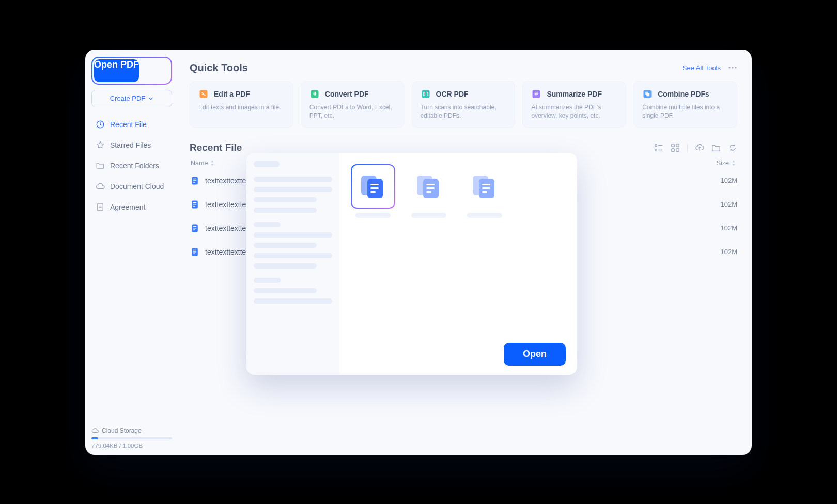  What do you see at coordinates (453, 94) in the screenshot?
I see `tool-title: OCR PDF` at bounding box center [453, 94].